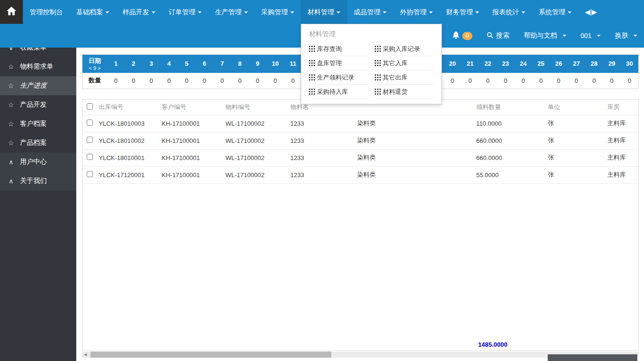 This screenshot has height=361, width=644. Describe the element at coordinates (594, 64) in the screenshot. I see `calendar-day-cell: 28` at that location.